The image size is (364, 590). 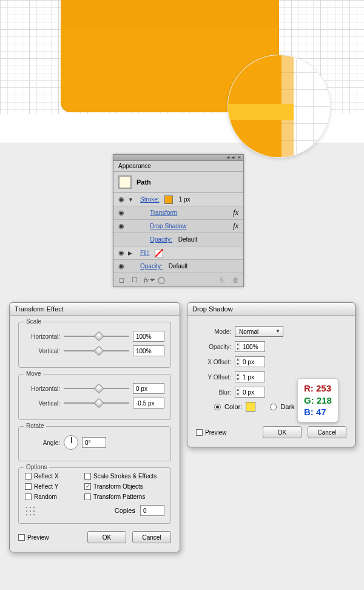 I want to click on transform-objects-checkbox: Transform Objects, so click(x=120, y=487).